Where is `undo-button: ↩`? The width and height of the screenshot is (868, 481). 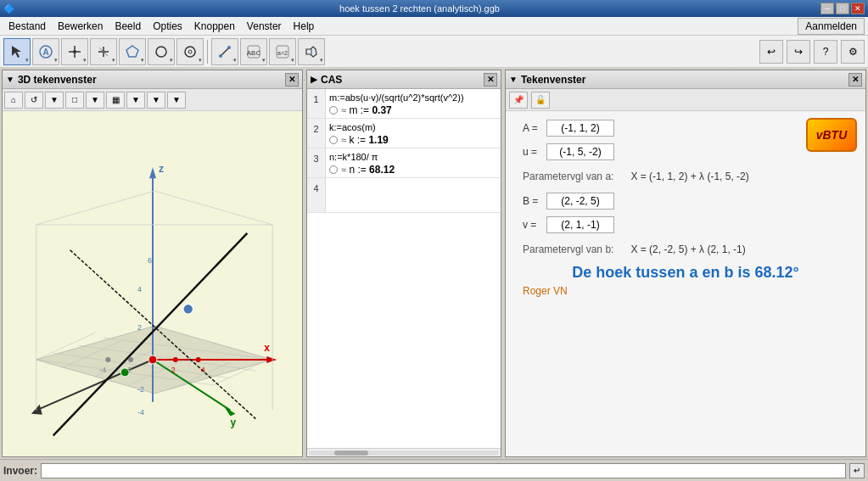 undo-button: ↩ is located at coordinates (771, 52).